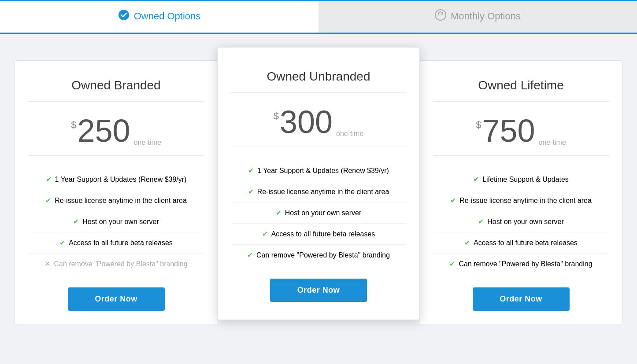 Image resolution: width=637 pixels, height=364 pixels. Describe the element at coordinates (116, 136) in the screenshot. I see `plan-price-branded: $ 250 one-time` at that location.